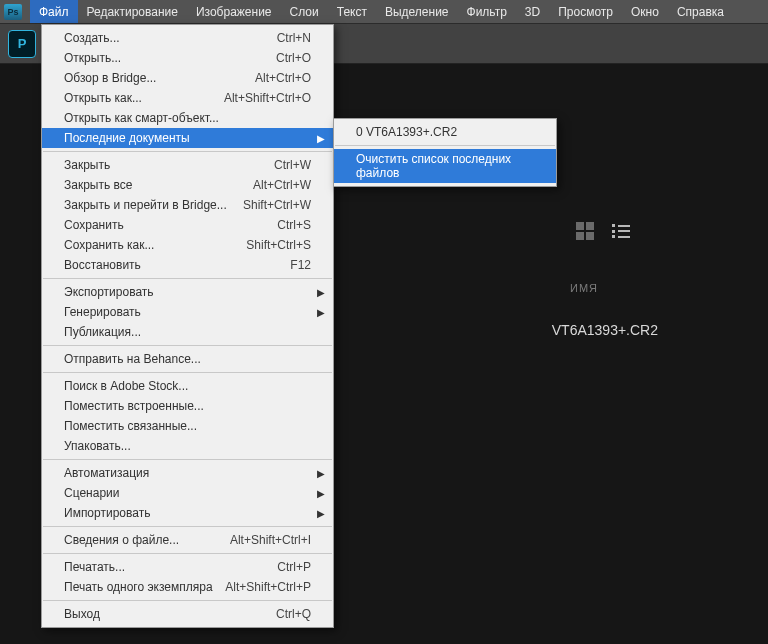 Image resolution: width=768 pixels, height=644 pixels. Describe the element at coordinates (445, 132) in the screenshot. I see `submenu-item: 0 VT6A1393+.CR2` at that location.